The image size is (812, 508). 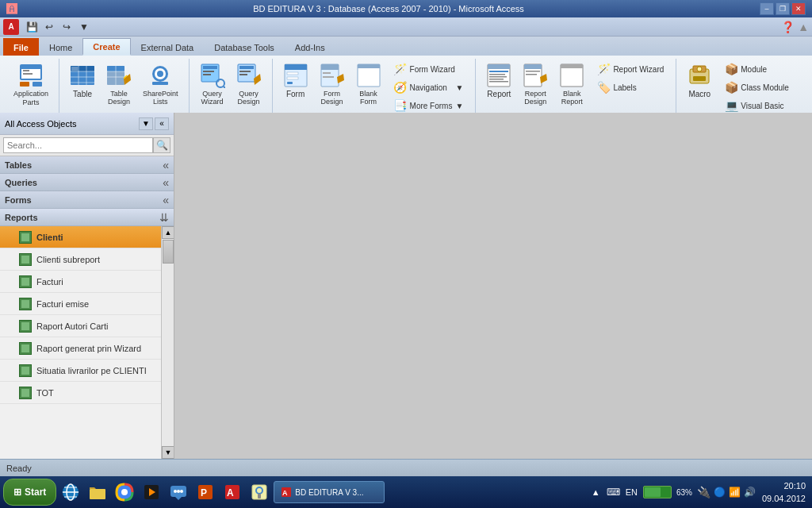 I want to click on quick-access-toolbar: A 💾 ↩ ↪ ▼ ❓ ▲, so click(x=406, y=27).